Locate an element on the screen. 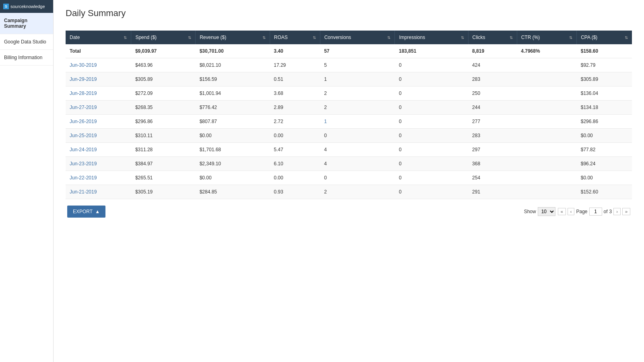 This screenshot has height=362, width=644. cell-spend: $268.35 is located at coordinates (163, 108).